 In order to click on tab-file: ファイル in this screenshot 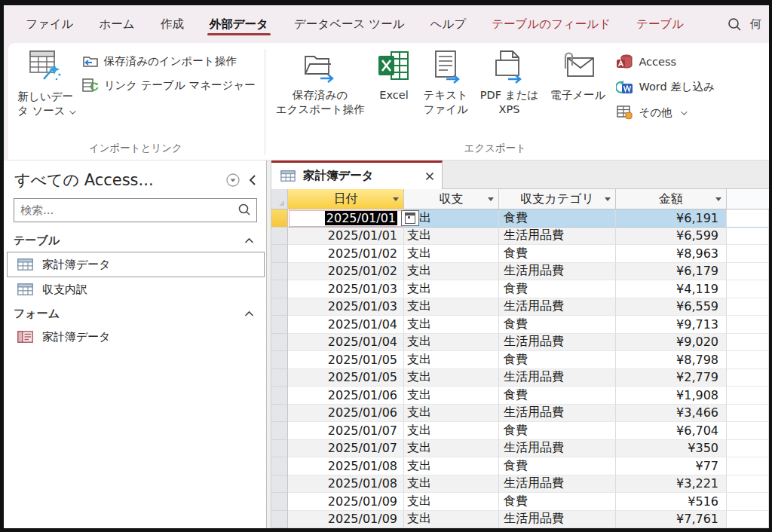, I will do `click(50, 24)`.